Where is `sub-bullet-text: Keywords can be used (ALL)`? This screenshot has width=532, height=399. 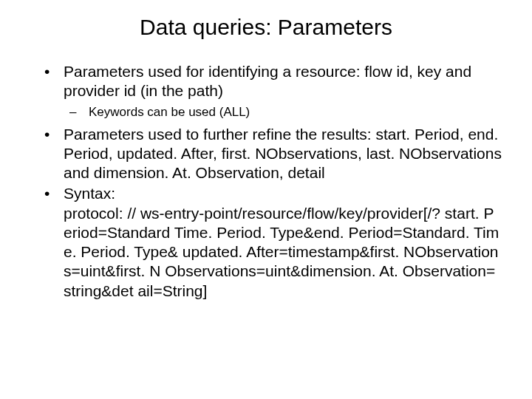
sub-bullet-text: Keywords can be used (ALL) is located at coordinates (296, 112).